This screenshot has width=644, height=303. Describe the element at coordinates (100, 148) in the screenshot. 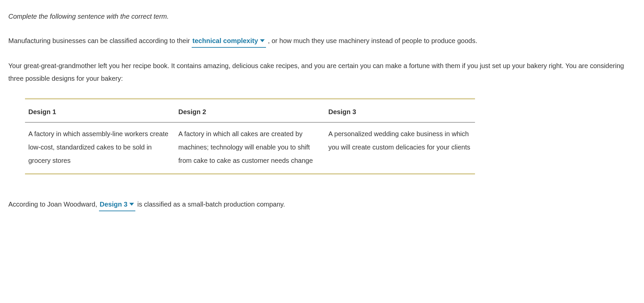

I see `cell-design-1: A factory in which assembly-line workers…` at that location.